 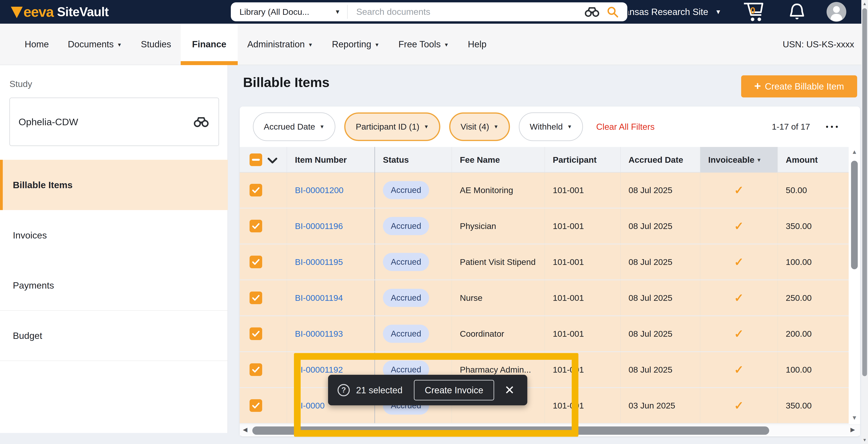 What do you see at coordinates (392, 127) in the screenshot?
I see `filter-participant-id: Participant ID (1)▼` at bounding box center [392, 127].